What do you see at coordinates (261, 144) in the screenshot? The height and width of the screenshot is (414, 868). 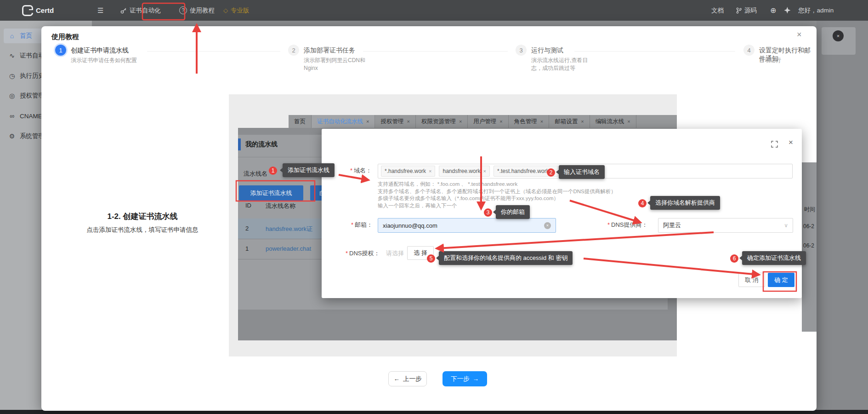 I see `demo-page-title: 我的流水线` at bounding box center [261, 144].